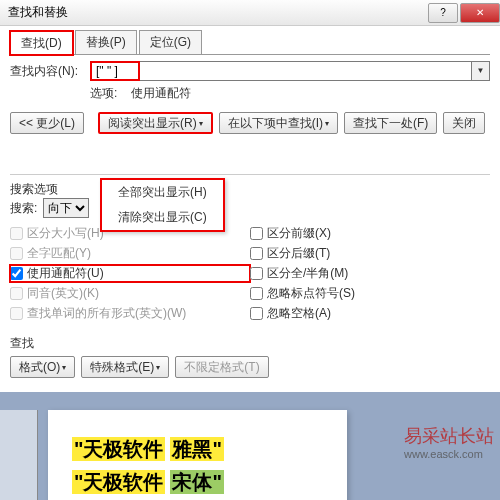  What do you see at coordinates (278, 123) in the screenshot?
I see `findin-button: 在以下项中查找(I)▾` at bounding box center [278, 123].